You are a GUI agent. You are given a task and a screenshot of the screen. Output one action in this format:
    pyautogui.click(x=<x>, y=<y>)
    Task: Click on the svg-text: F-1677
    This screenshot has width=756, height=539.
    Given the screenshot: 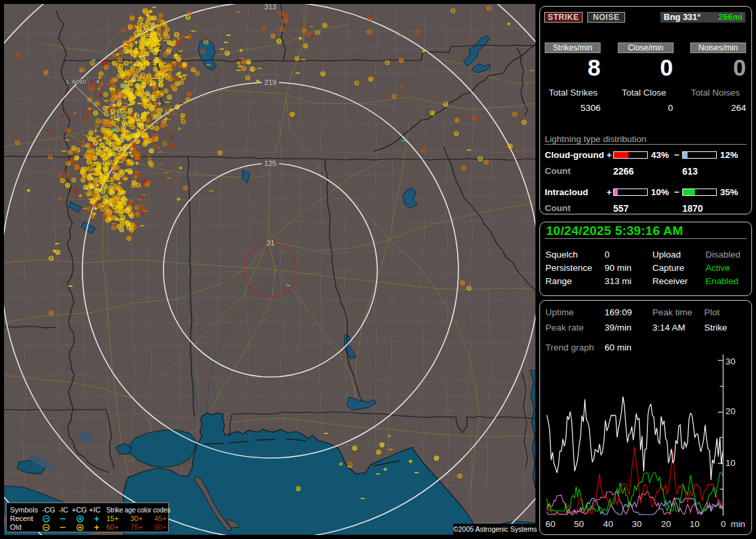 What is the action you would take?
    pyautogui.click(x=117, y=116)
    